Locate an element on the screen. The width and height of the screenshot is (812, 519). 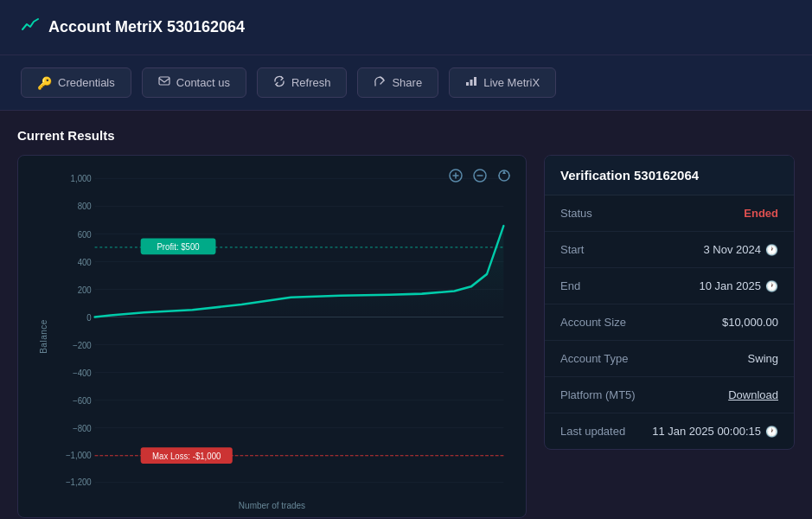
credentials-button: 🔑 Credentials is located at coordinates (76, 83).